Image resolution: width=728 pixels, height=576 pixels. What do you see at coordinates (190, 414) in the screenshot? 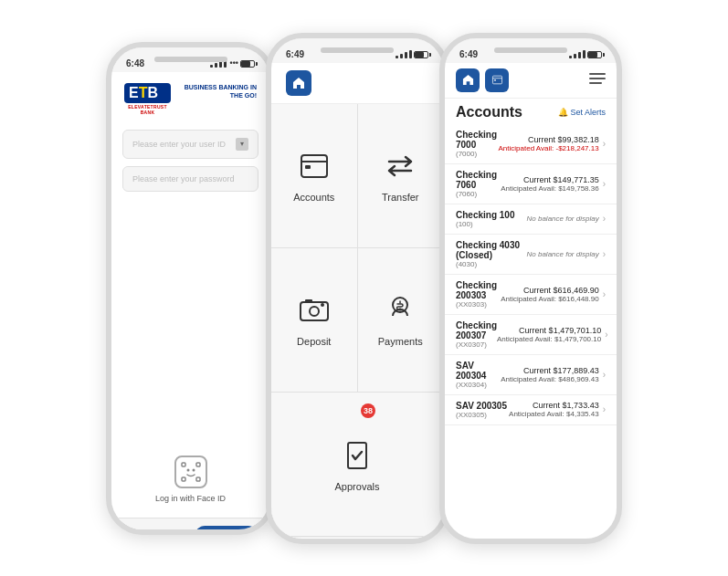
I see `face-id-area: Log in with Face ID` at bounding box center [190, 414].